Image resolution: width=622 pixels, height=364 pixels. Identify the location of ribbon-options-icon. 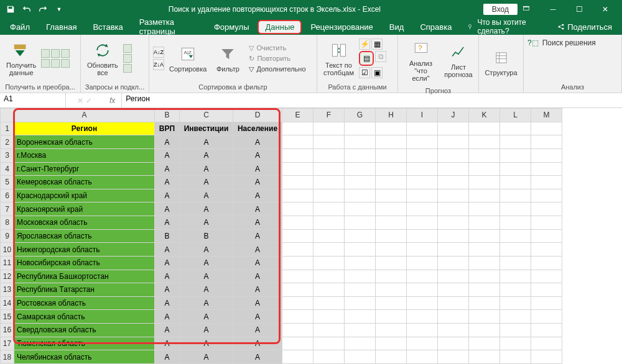
(526, 10).